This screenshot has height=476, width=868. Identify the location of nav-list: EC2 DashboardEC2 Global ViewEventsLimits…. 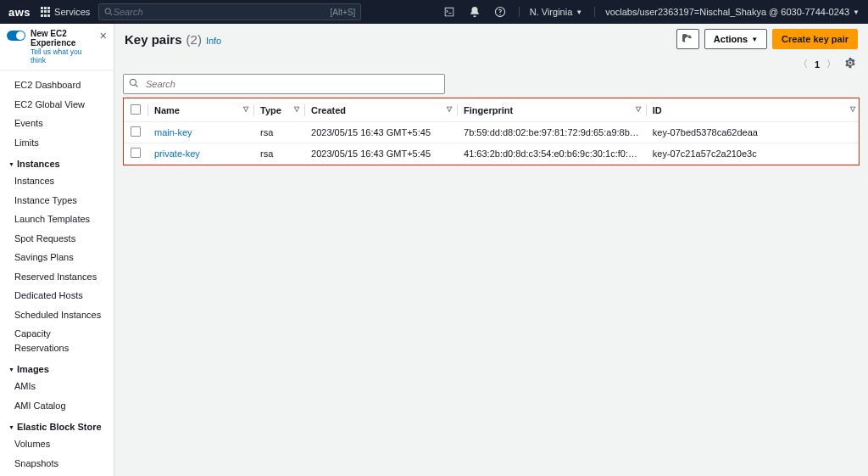
(57, 273).